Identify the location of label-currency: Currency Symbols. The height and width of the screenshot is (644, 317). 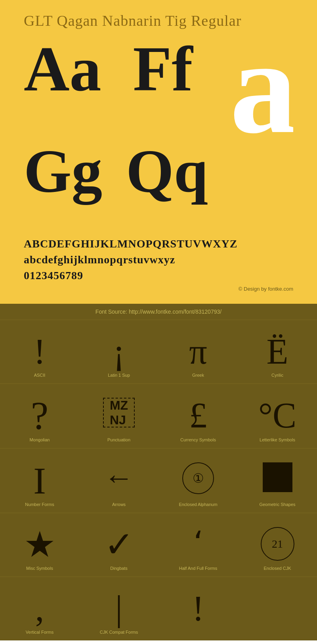
(198, 440).